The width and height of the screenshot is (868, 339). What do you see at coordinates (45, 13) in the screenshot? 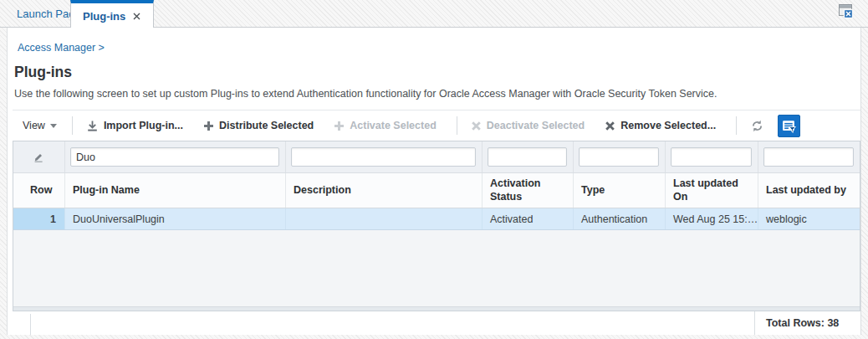
I see `tab-launch-pad: Launch Pad` at bounding box center [45, 13].